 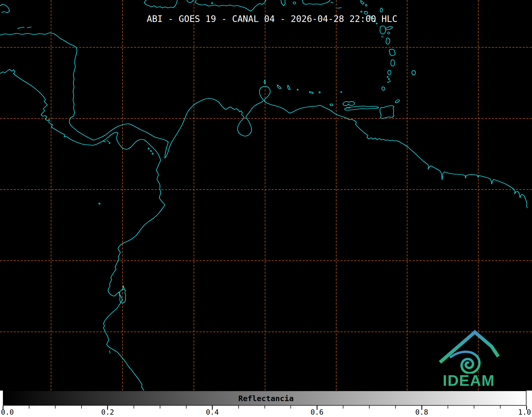 What do you see at coordinates (7, 412) in the screenshot?
I see `colorbar-tick-label: 0.0` at bounding box center [7, 412].